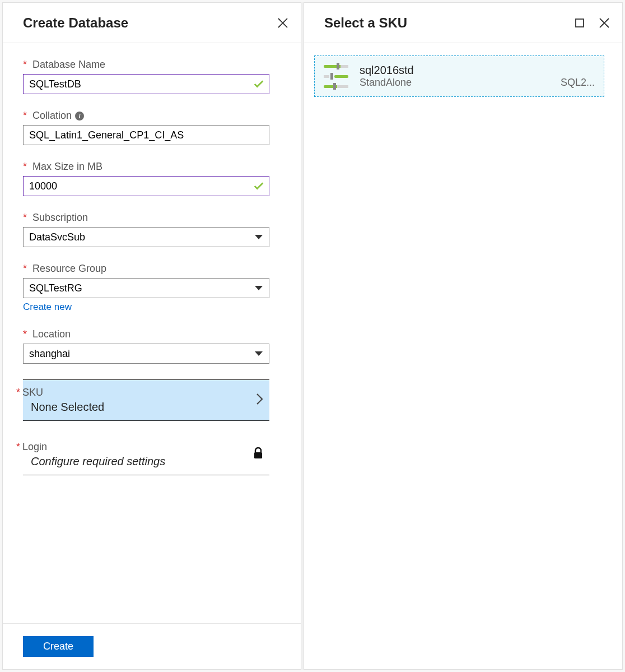 Image resolution: width=625 pixels, height=672 pixels. Describe the element at coordinates (69, 65) in the screenshot. I see `database-name-label: Database Name` at that location.